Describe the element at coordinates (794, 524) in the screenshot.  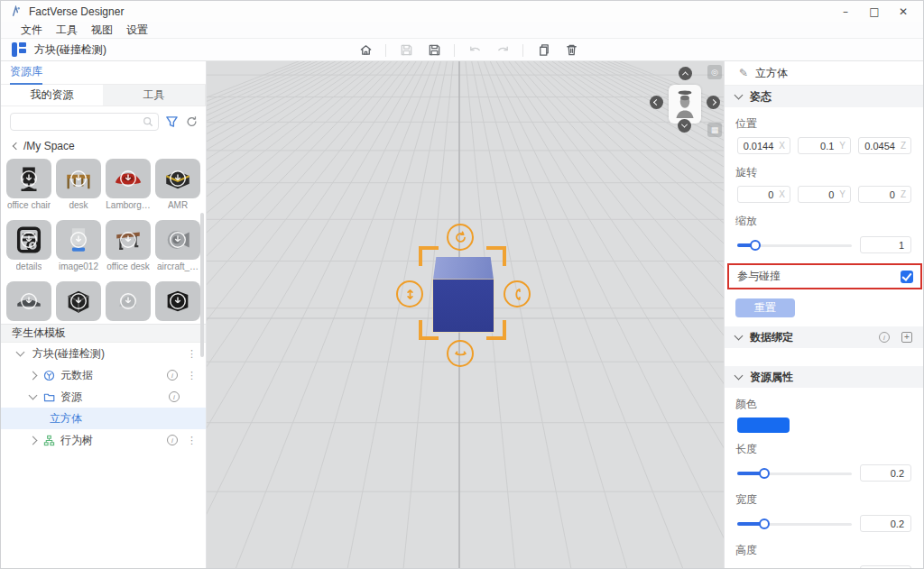
I see `width-slider` at that location.